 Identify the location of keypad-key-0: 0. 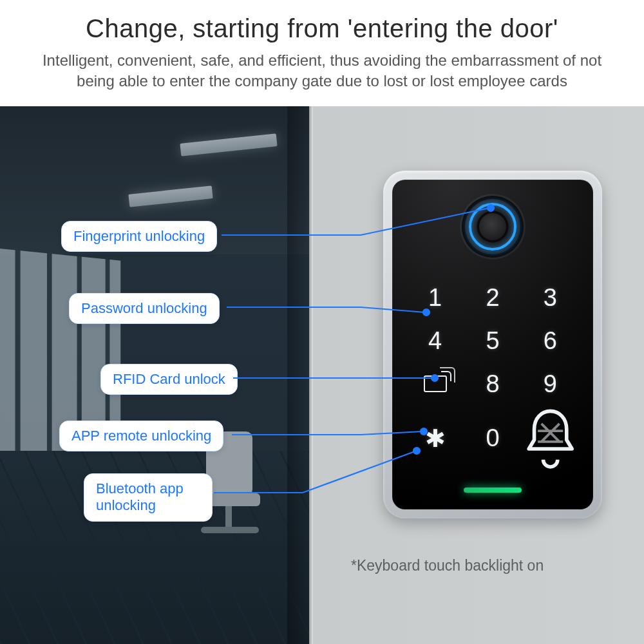
(492, 438).